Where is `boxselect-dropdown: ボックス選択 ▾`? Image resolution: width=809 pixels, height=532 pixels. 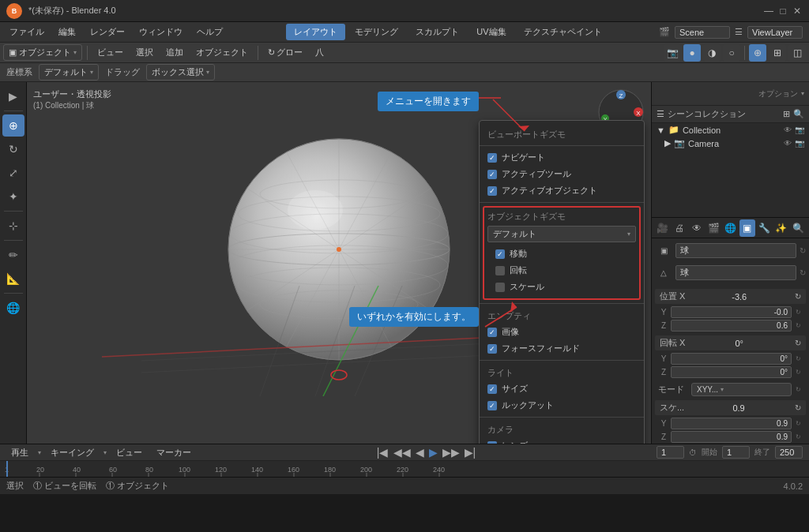 boxselect-dropdown: ボックス選択 ▾ is located at coordinates (180, 73).